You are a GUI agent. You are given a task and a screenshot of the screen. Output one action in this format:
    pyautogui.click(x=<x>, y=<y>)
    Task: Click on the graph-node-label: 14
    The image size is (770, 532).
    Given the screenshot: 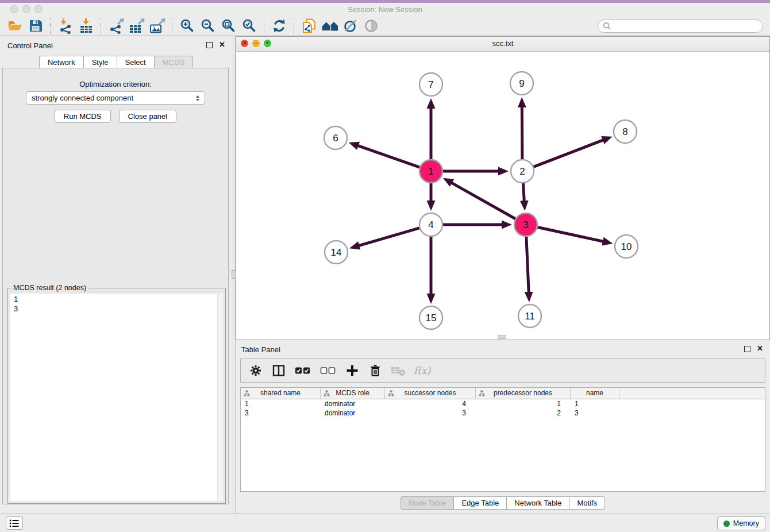 What is the action you would take?
    pyautogui.click(x=337, y=253)
    